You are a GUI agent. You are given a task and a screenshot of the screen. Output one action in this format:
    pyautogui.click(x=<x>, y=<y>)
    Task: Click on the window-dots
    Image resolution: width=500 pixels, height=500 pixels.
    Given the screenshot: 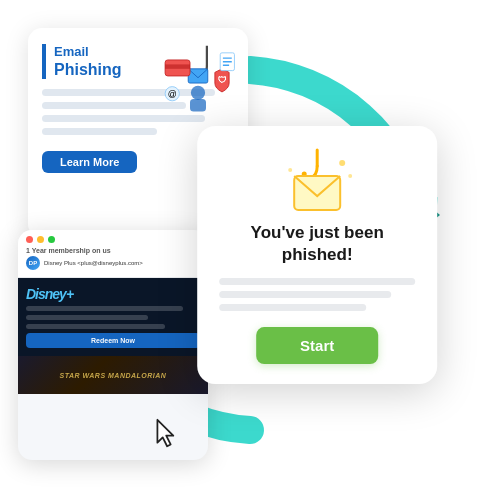 What is the action you would take?
    pyautogui.click(x=113, y=240)
    